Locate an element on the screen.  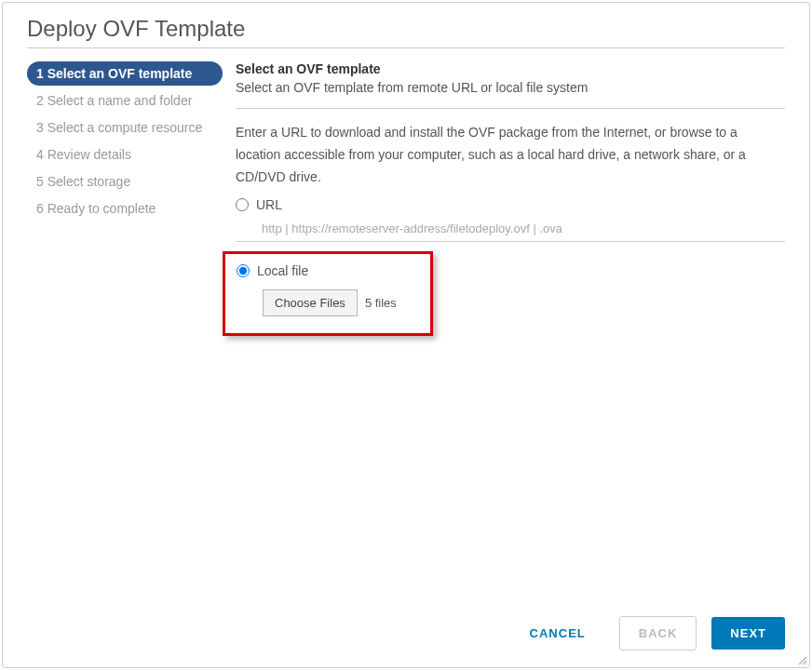
url-input: http | https://remoteserver-address/file… is located at coordinates (510, 227).